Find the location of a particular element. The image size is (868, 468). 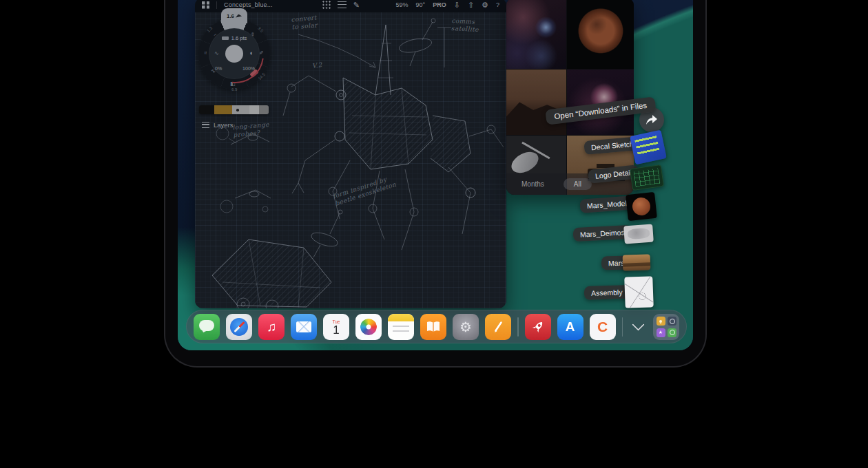

mini-camera-icon is located at coordinates (672, 321).